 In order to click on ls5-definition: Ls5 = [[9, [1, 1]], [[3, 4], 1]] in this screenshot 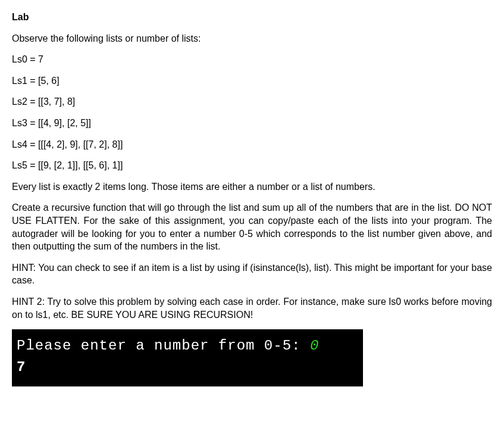, I will do `click(252, 166)`.